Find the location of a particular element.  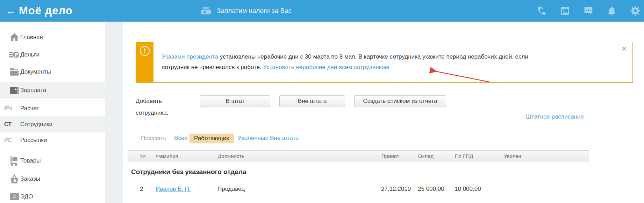

add-employee-label: Добавить сотрудника: is located at coordinates (166, 107).